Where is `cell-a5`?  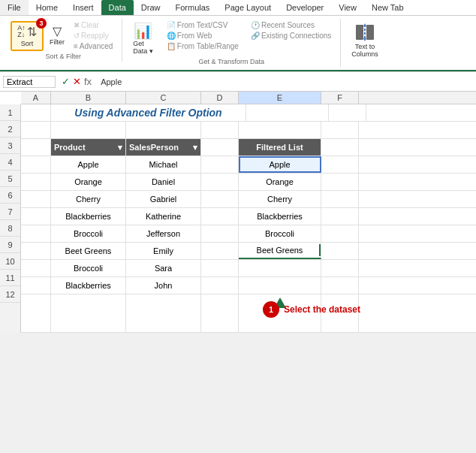 cell-a5 is located at coordinates (36, 182).